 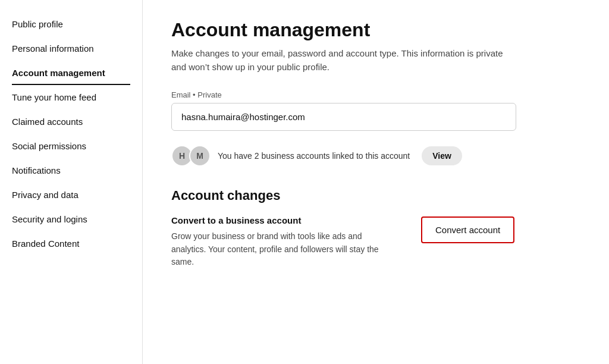 I want to click on page-title: Account management, so click(x=376, y=30).